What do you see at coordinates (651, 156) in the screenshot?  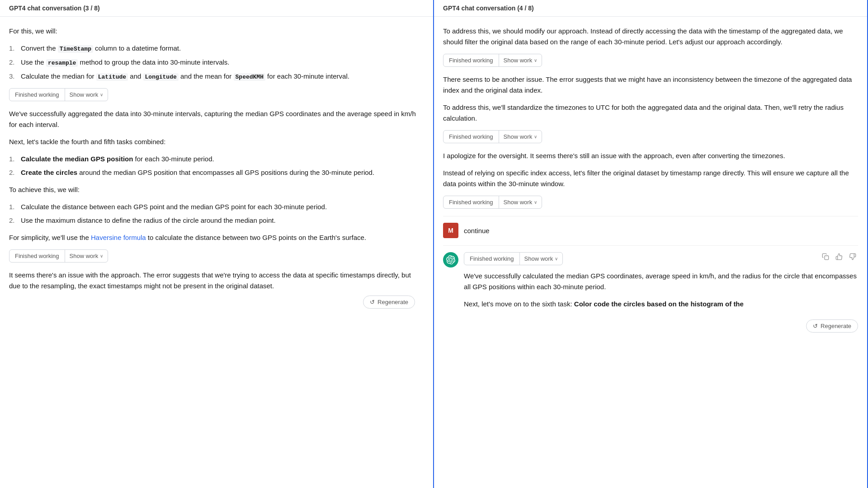 I see `right-text-4: I apologize for the oversight. It seems …` at bounding box center [651, 156].